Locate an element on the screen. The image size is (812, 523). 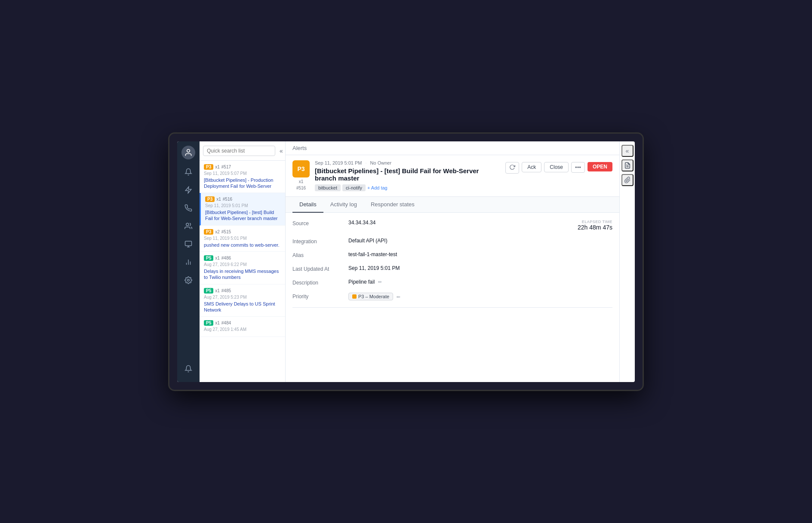
source-row: Source 34.34.34.34 ELAPSED TIME 22h 48m … is located at coordinates (452, 225).